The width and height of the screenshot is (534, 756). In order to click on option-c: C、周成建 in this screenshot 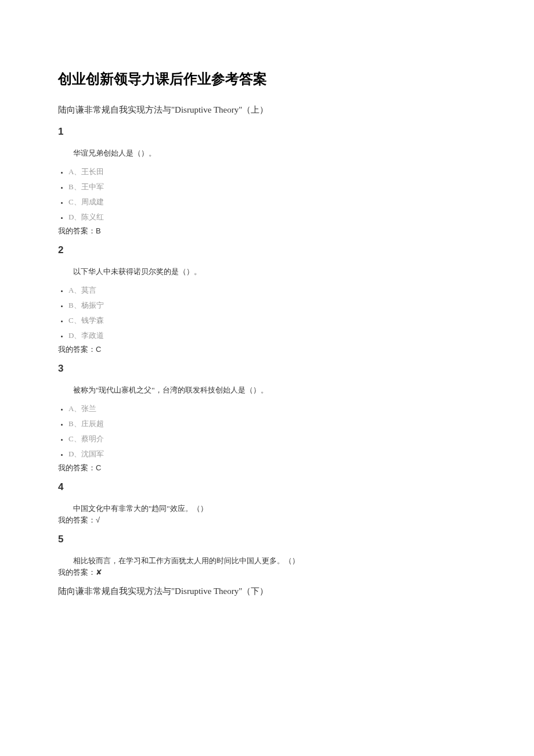, I will do `click(272, 202)`.